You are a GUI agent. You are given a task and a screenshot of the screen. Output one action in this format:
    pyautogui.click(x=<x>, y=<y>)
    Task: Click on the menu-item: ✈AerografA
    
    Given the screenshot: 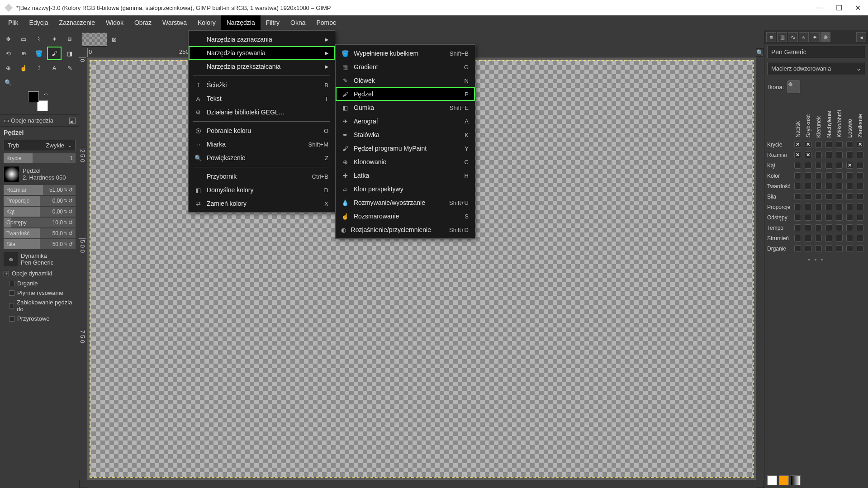 What is the action you would take?
    pyautogui.click(x=405, y=121)
    